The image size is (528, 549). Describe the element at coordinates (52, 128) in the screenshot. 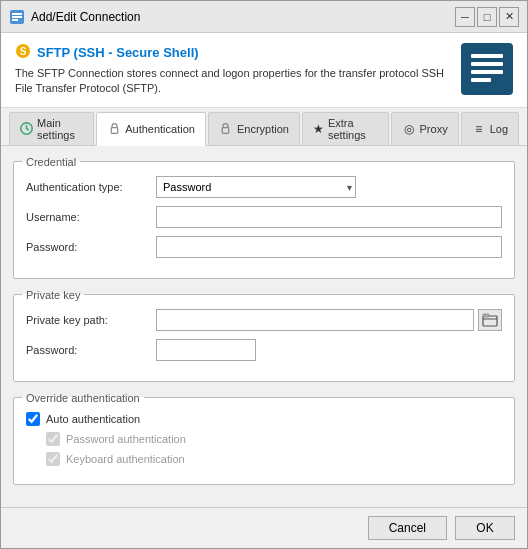

I see `tab-main-settings: Main settings` at that location.